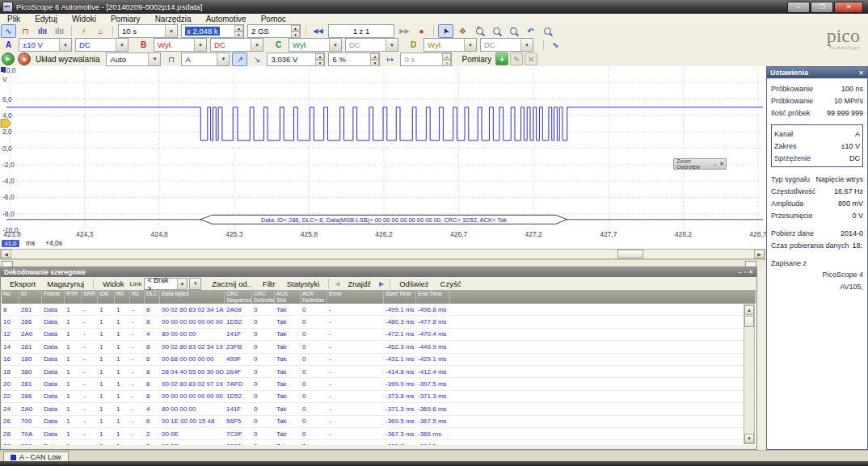 The image size is (868, 466). Describe the element at coordinates (196, 284) in the screenshot. I see `add-link-button: +` at that location.